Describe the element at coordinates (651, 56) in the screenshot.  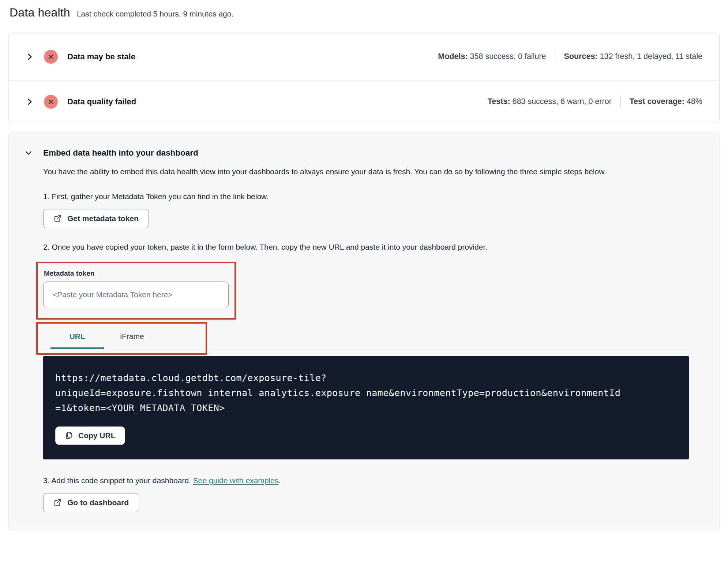
I see `sources-stat-value: 132 fresh, 1 delayed, 11 stale` at that location.